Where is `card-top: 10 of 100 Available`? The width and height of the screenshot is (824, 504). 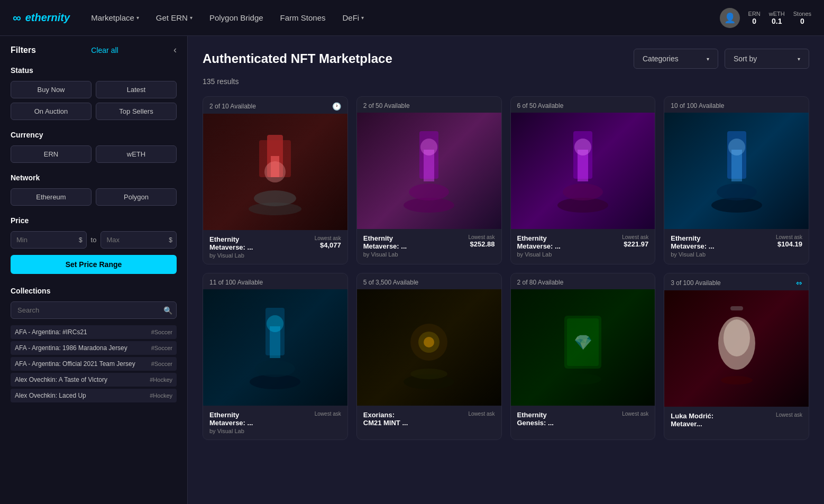
card-top: 10 of 100 Available is located at coordinates (736, 105).